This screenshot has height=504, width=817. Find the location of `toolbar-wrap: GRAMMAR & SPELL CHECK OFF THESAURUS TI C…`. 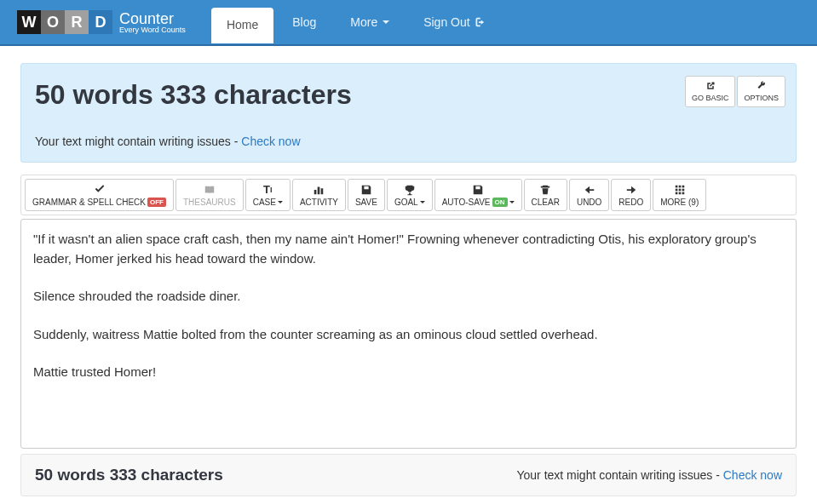

toolbar-wrap: GRAMMAR & SPELL CHECK OFF THESAURUS TI C… is located at coordinates (409, 195).